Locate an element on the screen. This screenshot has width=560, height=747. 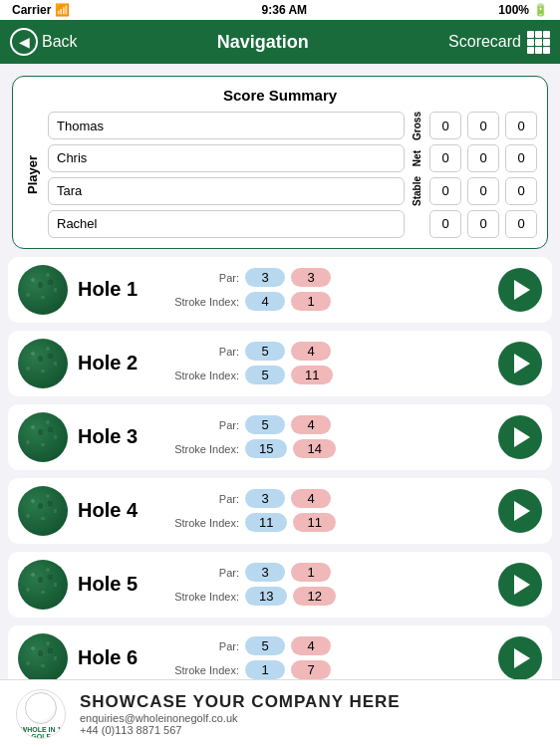
player-name-chris is located at coordinates (226, 158).